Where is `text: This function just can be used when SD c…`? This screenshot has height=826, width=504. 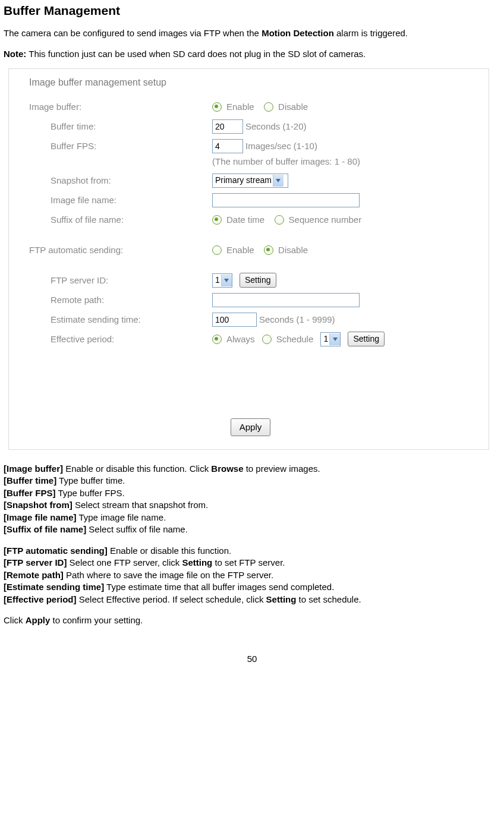 text: This function just can be used when SD c… is located at coordinates (196, 53).